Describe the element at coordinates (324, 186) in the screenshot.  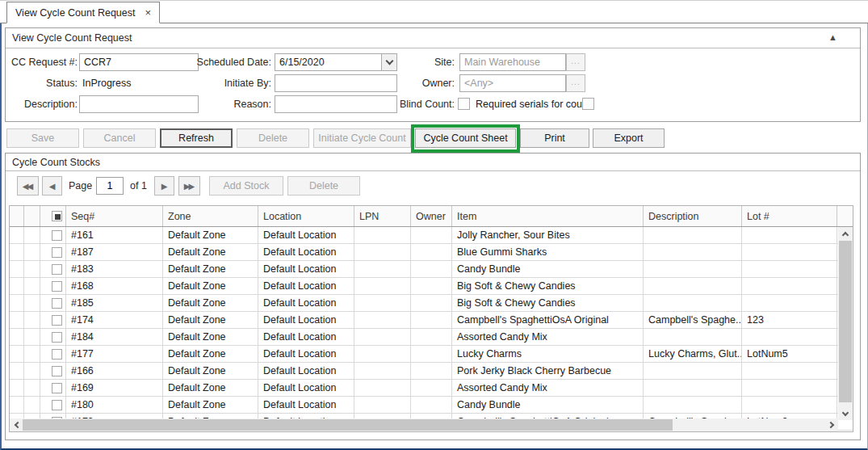
I see `delete-stock-button: Delete` at that location.